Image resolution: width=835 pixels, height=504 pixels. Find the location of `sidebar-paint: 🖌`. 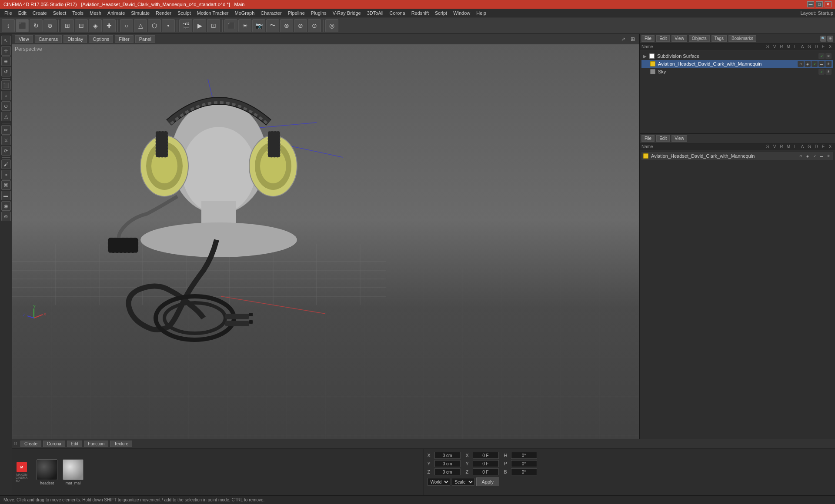

sidebar-paint: 🖌 is located at coordinates (6, 164).